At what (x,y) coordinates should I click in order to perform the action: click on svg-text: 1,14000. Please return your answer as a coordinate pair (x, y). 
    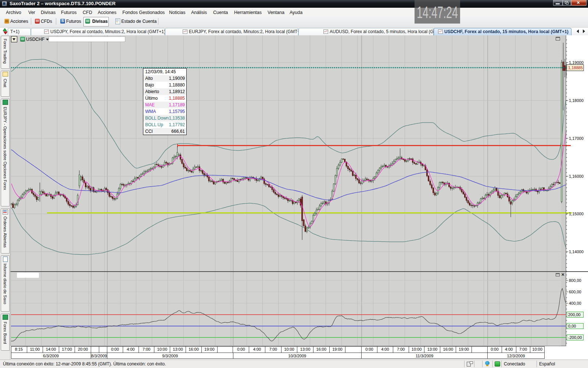
    Looking at the image, I should click on (576, 252).